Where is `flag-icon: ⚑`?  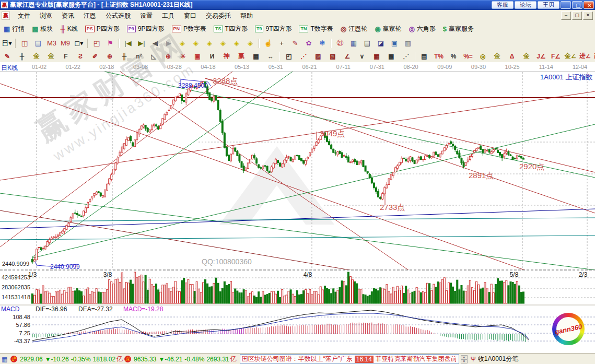 flag-icon: ⚑ is located at coordinates (110, 43).